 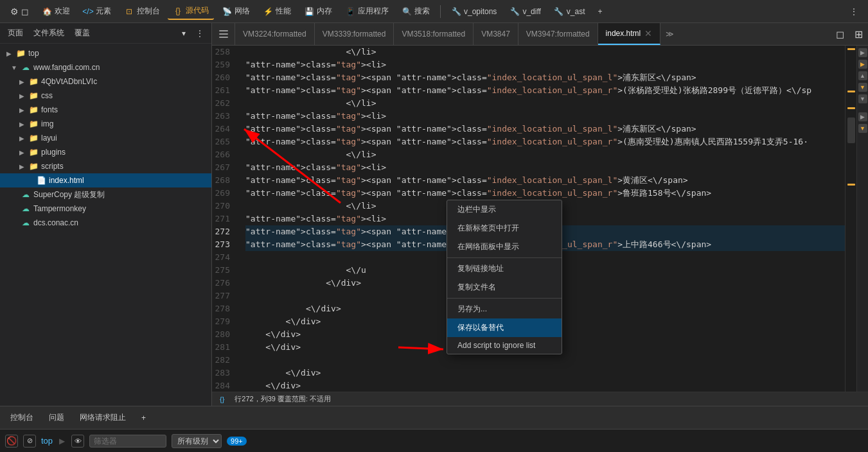 What do you see at coordinates (504, 288) in the screenshot?
I see `context-menu-copy-filename: 复制文件名` at bounding box center [504, 288].